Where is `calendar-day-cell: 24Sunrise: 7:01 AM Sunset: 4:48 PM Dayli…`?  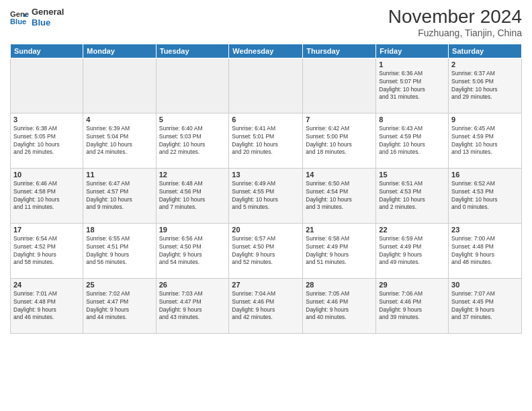
calendar-day-cell: 24Sunrise: 7:01 AM Sunset: 4:48 PM Dayli… is located at coordinates (47, 306).